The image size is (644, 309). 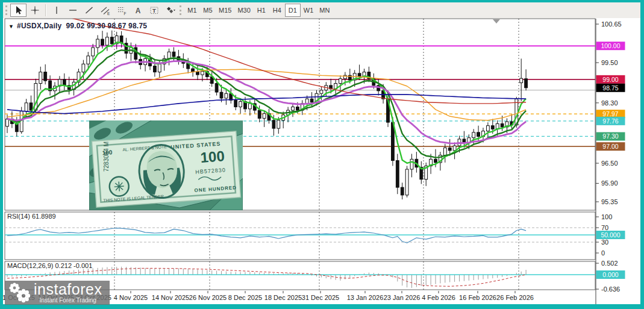 What do you see at coordinates (89, 10) in the screenshot?
I see `trendline-icon` at bounding box center [89, 10].